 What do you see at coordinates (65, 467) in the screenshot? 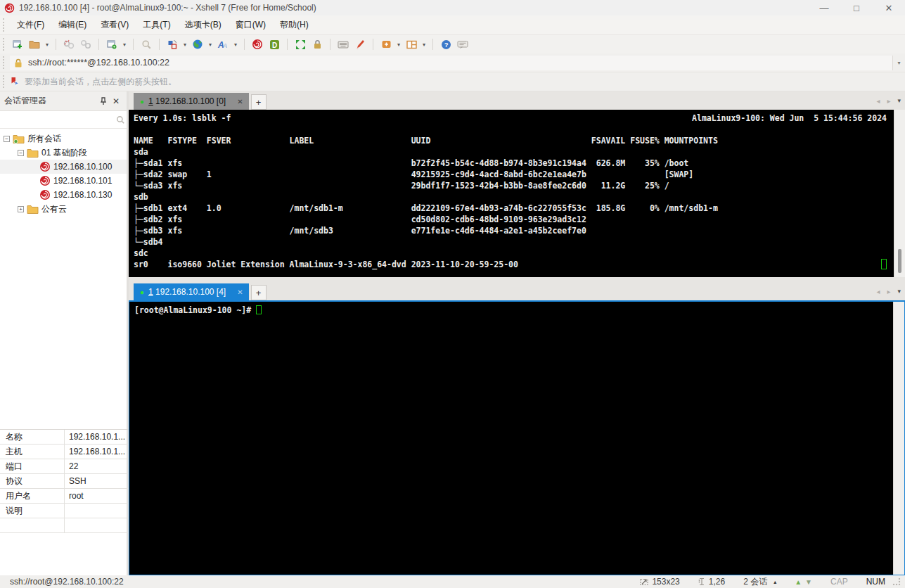
I see `property-row-port: 端口 22` at bounding box center [65, 467].